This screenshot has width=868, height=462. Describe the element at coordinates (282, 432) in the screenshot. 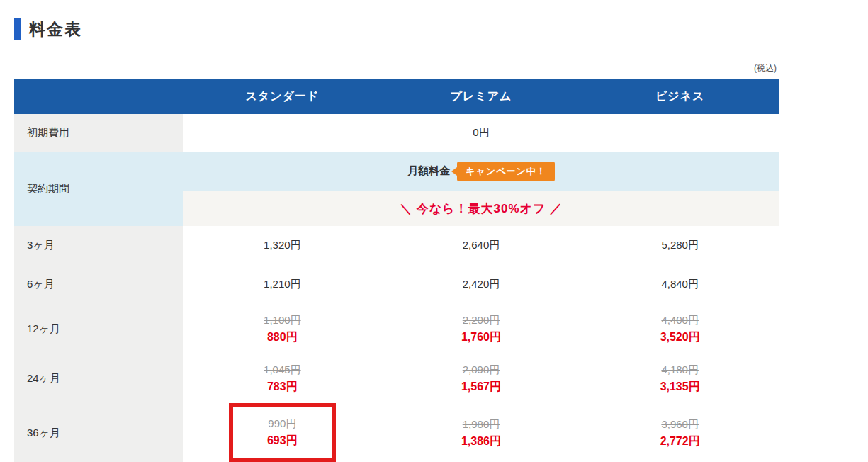

I see `price-cell: 990円 693円` at that location.